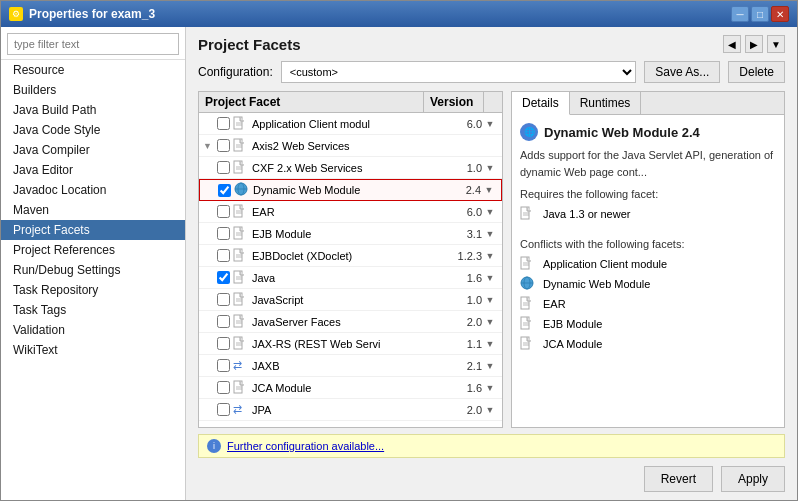  I want to click on facet-row: JavaServer Faces2.0▼, so click(350, 322).